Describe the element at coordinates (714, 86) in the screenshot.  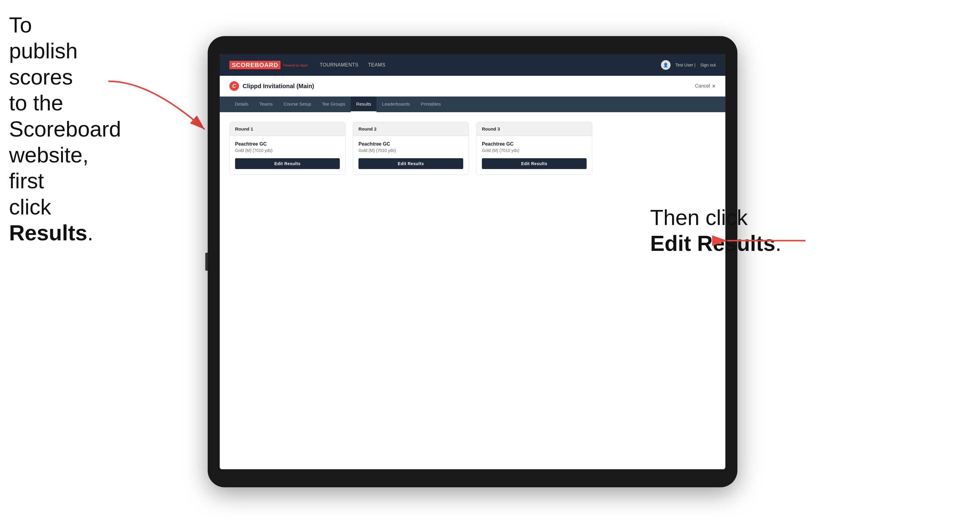
I see `close-icon: ✕` at that location.